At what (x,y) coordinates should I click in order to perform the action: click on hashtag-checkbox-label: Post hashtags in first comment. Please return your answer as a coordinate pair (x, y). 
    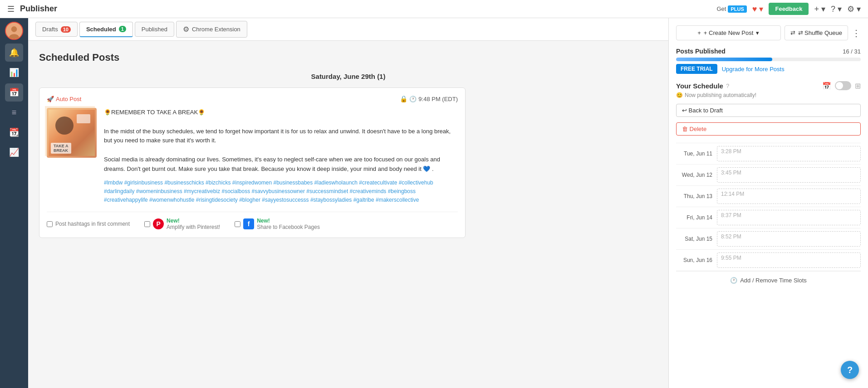
    Looking at the image, I should click on (88, 224).